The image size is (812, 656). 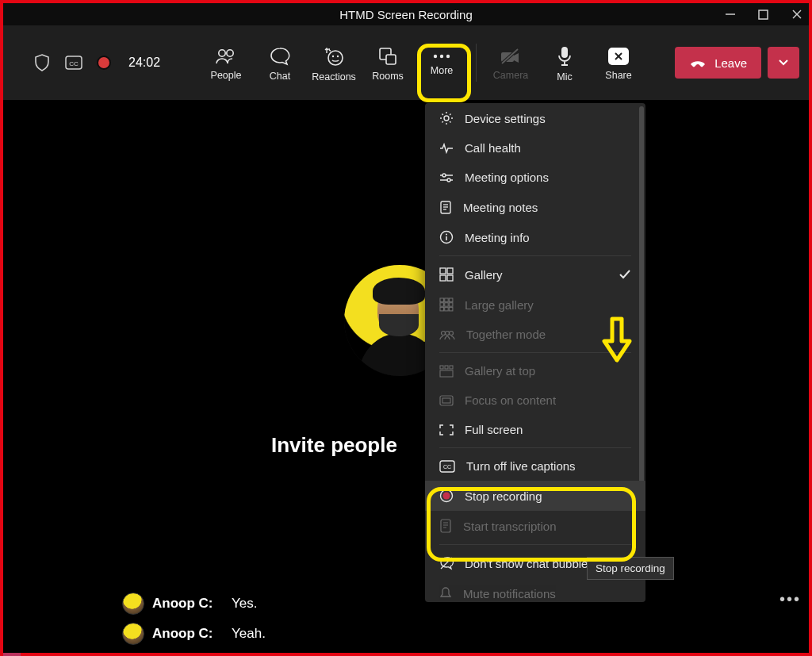 What do you see at coordinates (493, 430) in the screenshot?
I see `menu-label: Full screen` at bounding box center [493, 430].